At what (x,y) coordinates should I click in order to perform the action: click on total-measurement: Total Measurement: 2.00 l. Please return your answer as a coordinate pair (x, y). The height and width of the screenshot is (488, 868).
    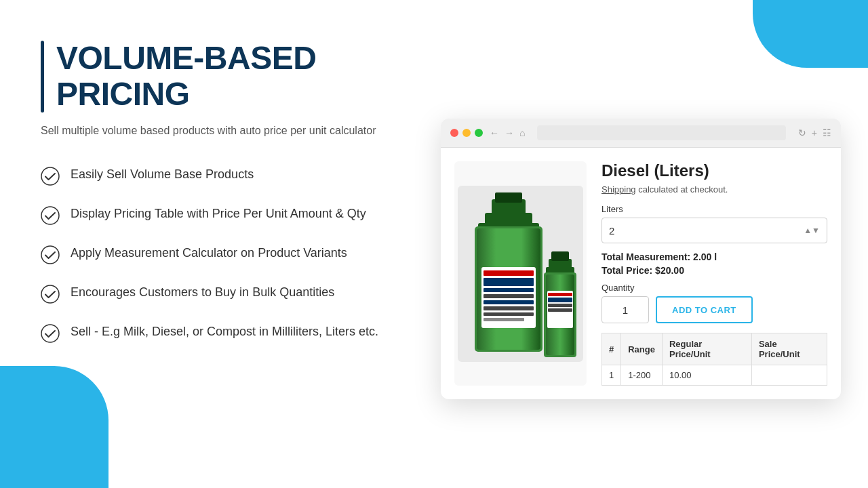
    Looking at the image, I should click on (715, 257).